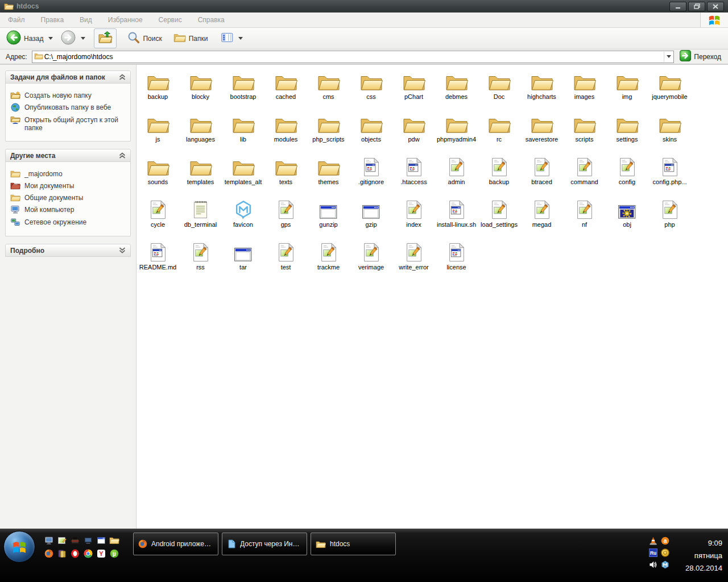  What do you see at coordinates (653, 552) in the screenshot?
I see `tray-lang-ru-icon: Ru` at bounding box center [653, 552].